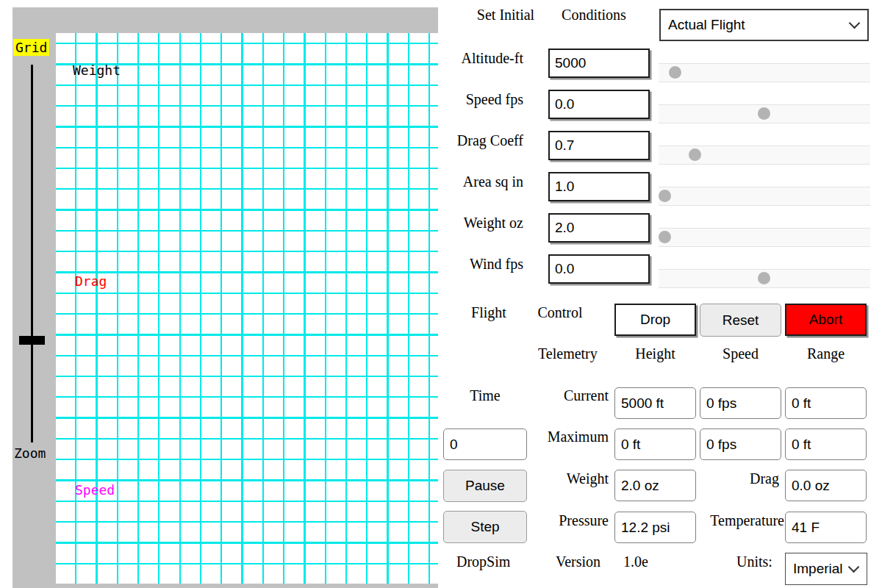 The image size is (882, 588). Describe the element at coordinates (741, 354) in the screenshot. I see `telemetry-col-speed: Speed` at that location.